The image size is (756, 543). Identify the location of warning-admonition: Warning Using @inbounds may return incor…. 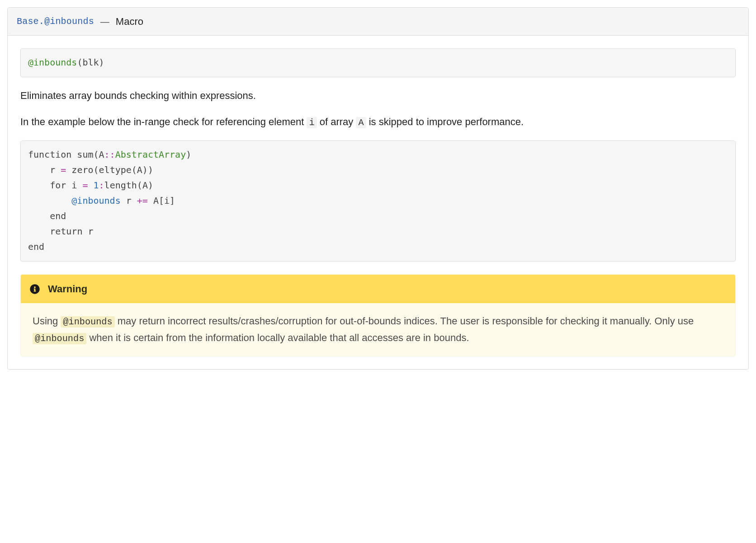
(378, 315).